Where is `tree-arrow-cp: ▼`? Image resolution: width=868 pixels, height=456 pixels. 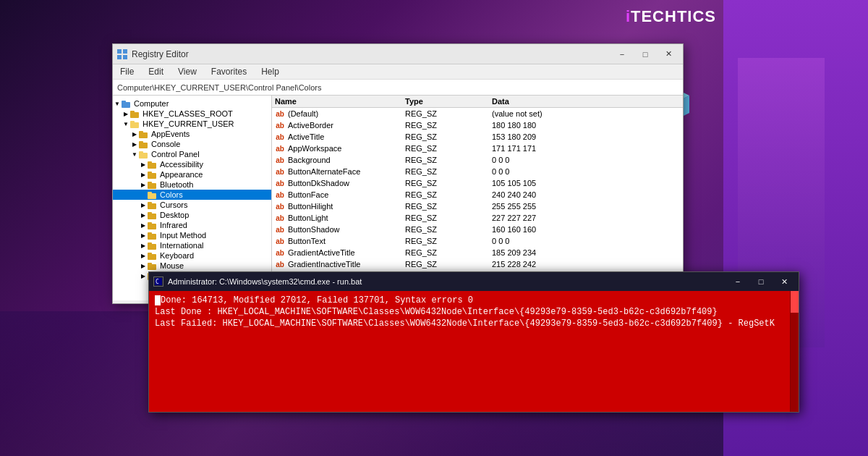
tree-arrow-cp: ▼ is located at coordinates (135, 154).